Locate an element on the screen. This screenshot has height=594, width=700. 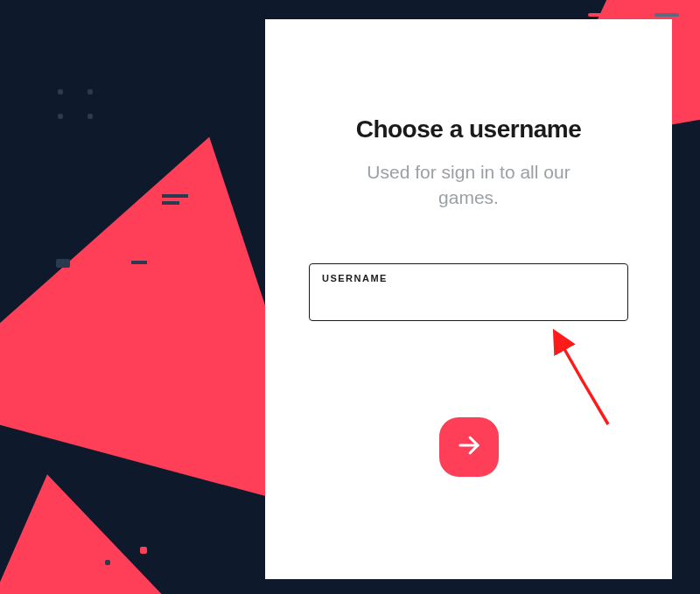
page-subtitle: Used for sign in to all our games. is located at coordinates (469, 185).